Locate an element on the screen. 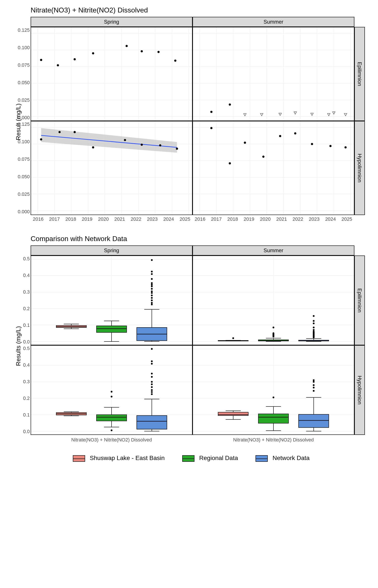 The image size is (378, 588). row-strip-epi: Epilimnion is located at coordinates (360, 74).